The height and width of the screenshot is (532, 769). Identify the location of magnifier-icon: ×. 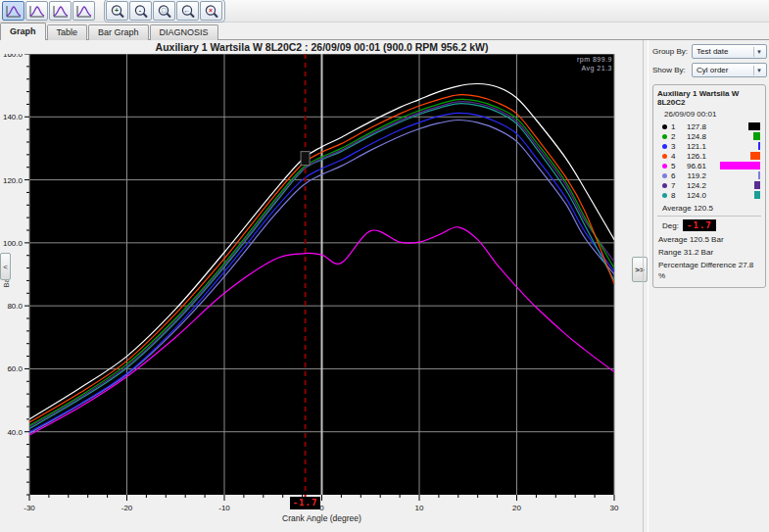
(212, 12).